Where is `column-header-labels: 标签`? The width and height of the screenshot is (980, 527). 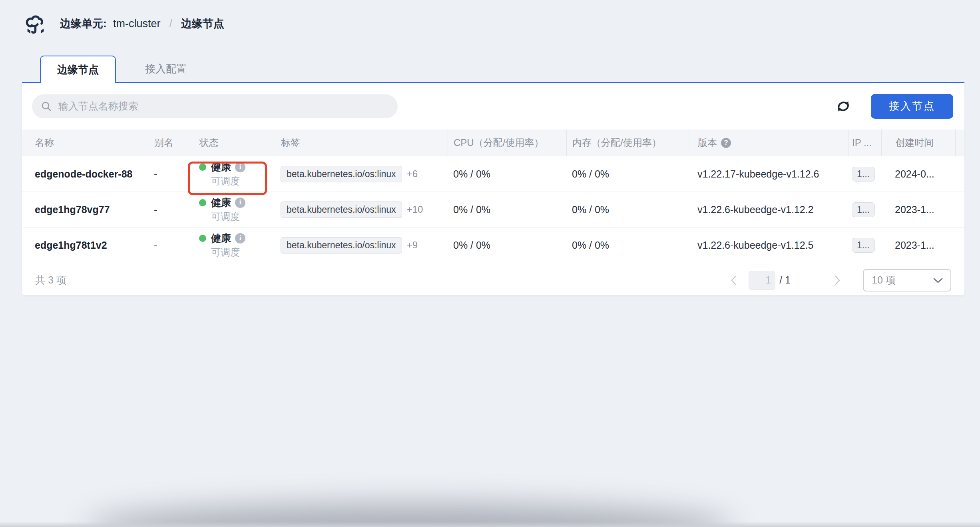 column-header-labels: 标签 is located at coordinates (360, 143).